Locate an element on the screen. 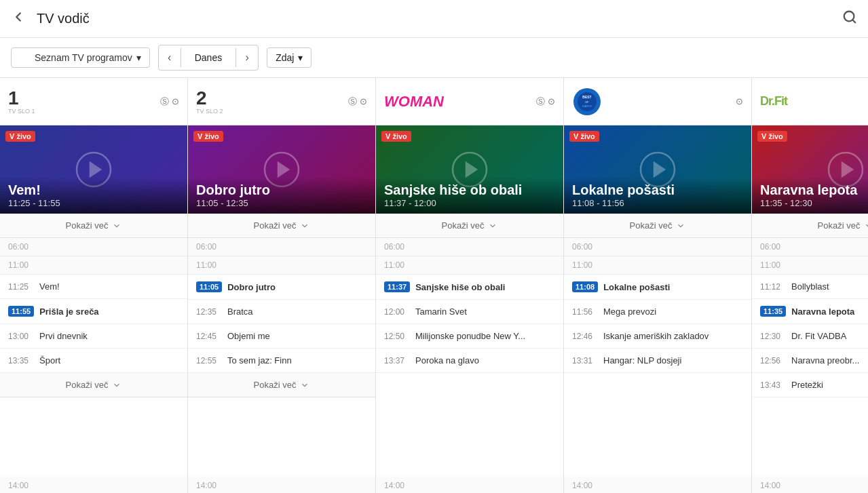 This screenshot has height=493, width=868. show-more-top-ch2: Pokaži več is located at coordinates (282, 226).